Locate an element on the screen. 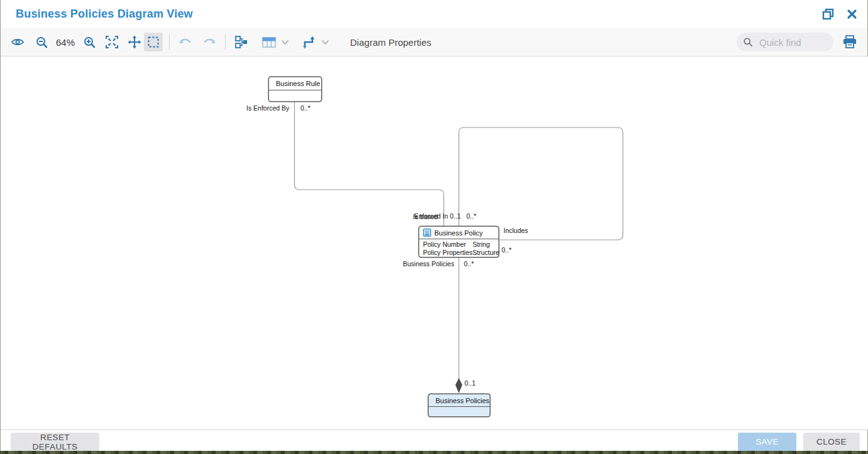 This screenshot has height=454, width=868. reset-defaults-button: RESET DEFAULTS is located at coordinates (55, 442).